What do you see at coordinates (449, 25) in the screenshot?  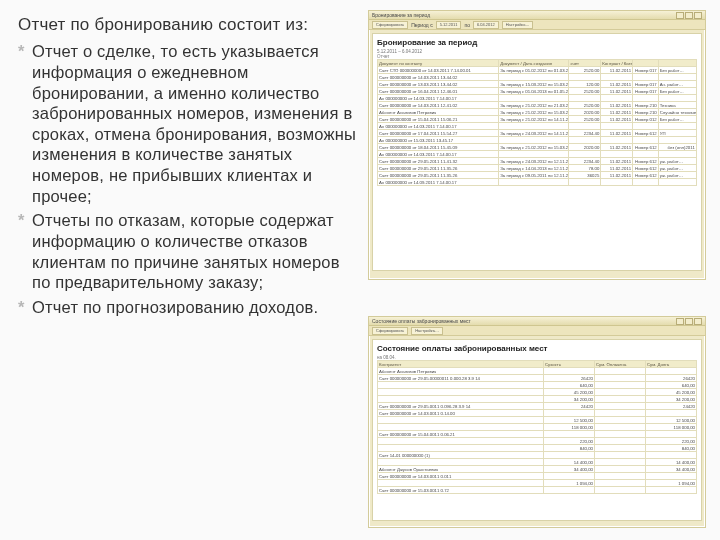 I see `date-from-input: 5.12.2011` at bounding box center [449, 25].